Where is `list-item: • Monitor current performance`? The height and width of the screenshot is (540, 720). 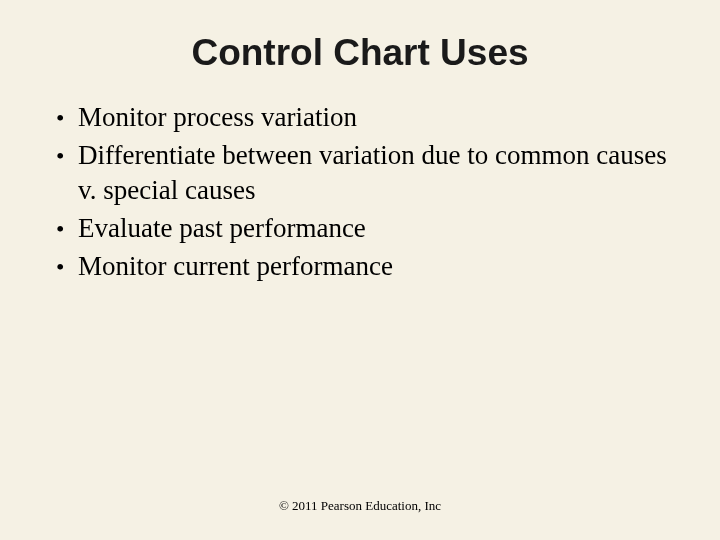
list-item: • Monitor current performance is located at coordinates (368, 267).